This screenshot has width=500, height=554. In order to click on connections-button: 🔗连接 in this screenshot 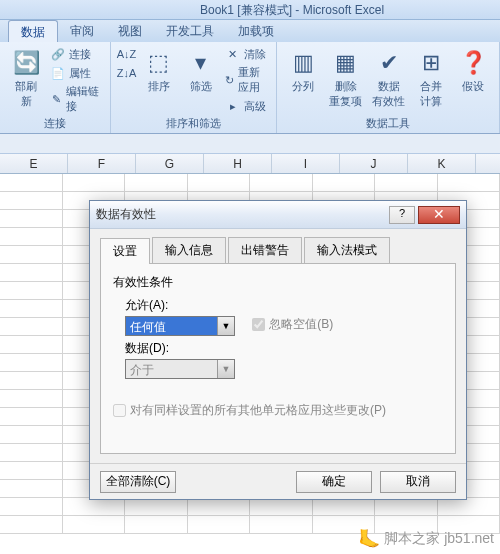, I will do `click(76, 54)`.